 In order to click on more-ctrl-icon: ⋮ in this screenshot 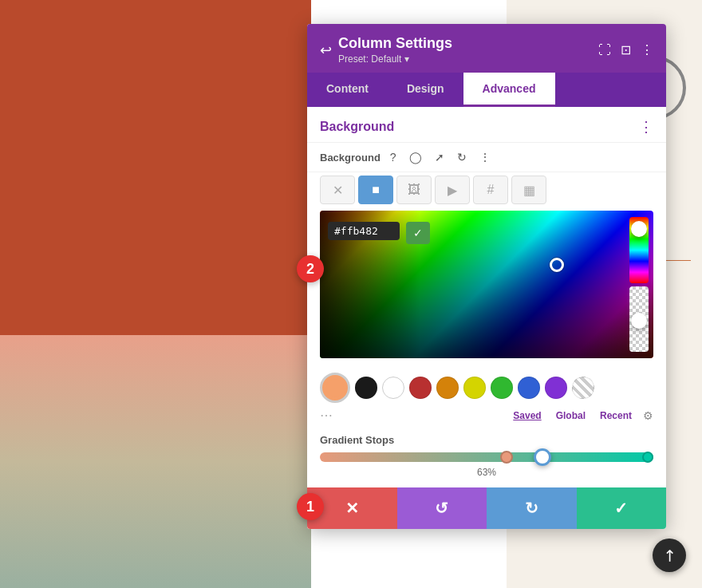, I will do `click(485, 157)`.